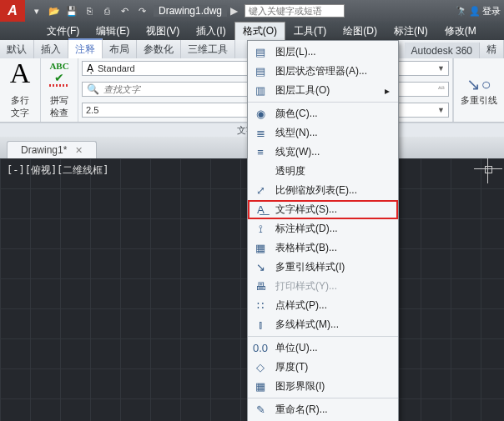 This screenshot has width=504, height=421. Describe the element at coordinates (323, 367) in the screenshot. I see `menu-item: ◇厚度(T)` at that location.